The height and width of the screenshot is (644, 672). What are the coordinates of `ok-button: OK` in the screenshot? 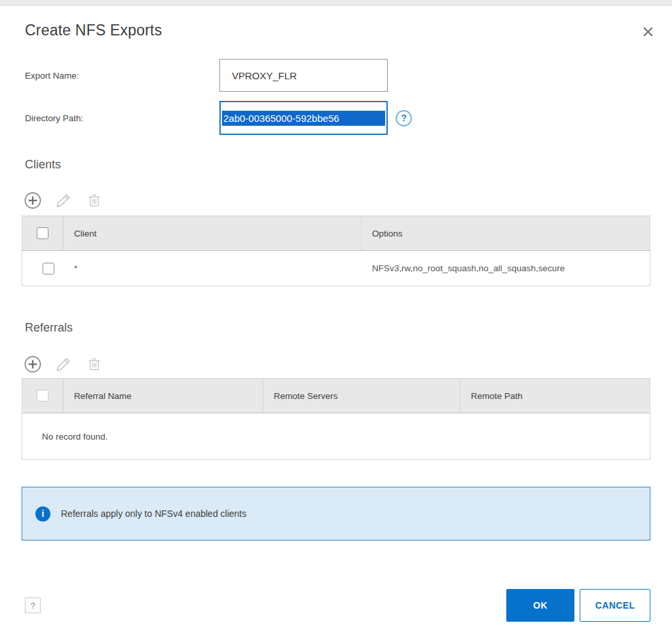 It's located at (540, 605).